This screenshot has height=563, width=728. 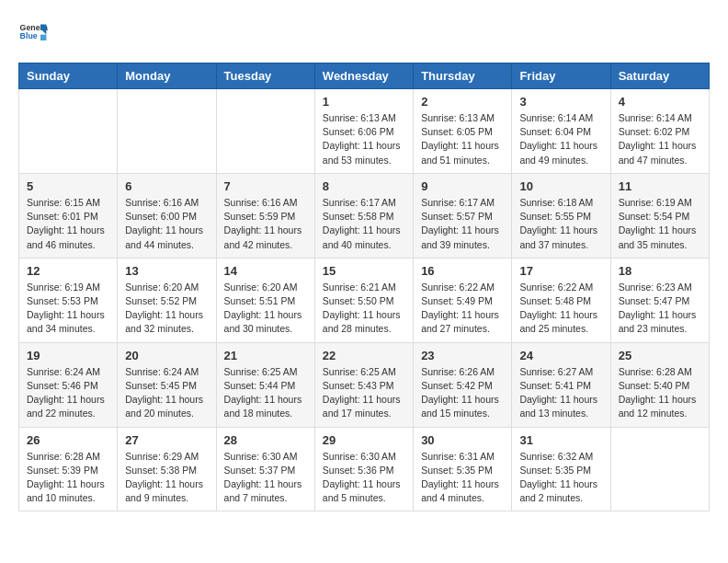 I want to click on day-number: 8, so click(x=364, y=186).